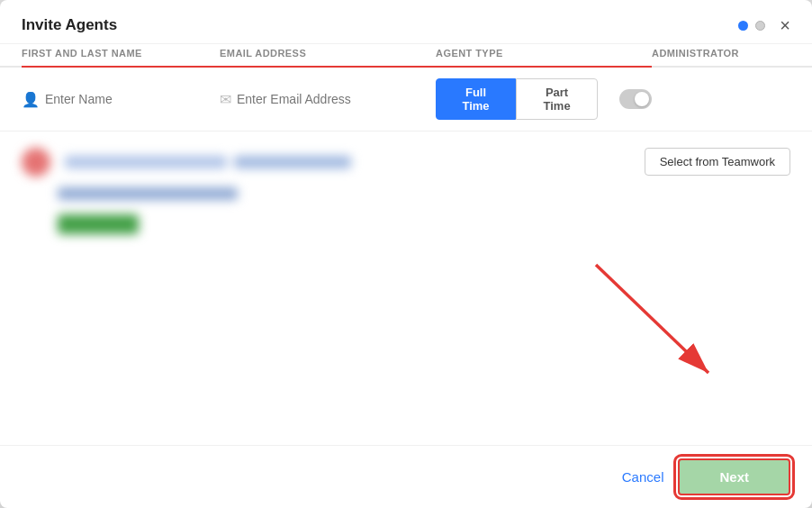 This screenshot has height=508, width=812. Describe the element at coordinates (36, 162) in the screenshot. I see `blurred-avatar` at that location.